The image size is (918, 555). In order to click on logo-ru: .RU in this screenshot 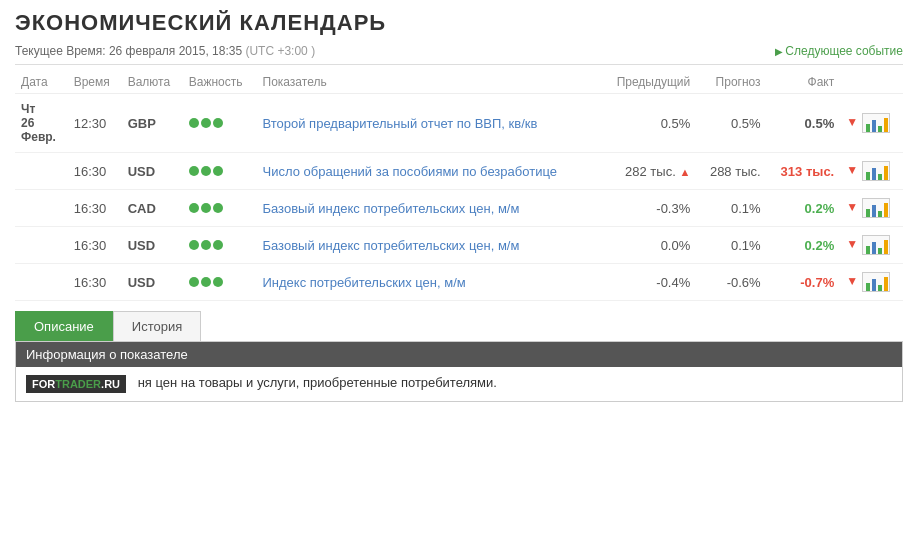, I will do `click(110, 384)`.